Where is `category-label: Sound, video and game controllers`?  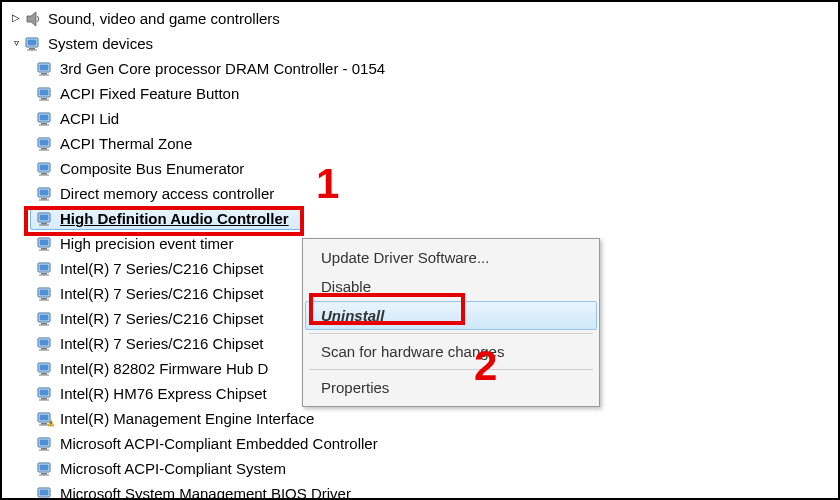 category-label: Sound, video and game controllers is located at coordinates (164, 18).